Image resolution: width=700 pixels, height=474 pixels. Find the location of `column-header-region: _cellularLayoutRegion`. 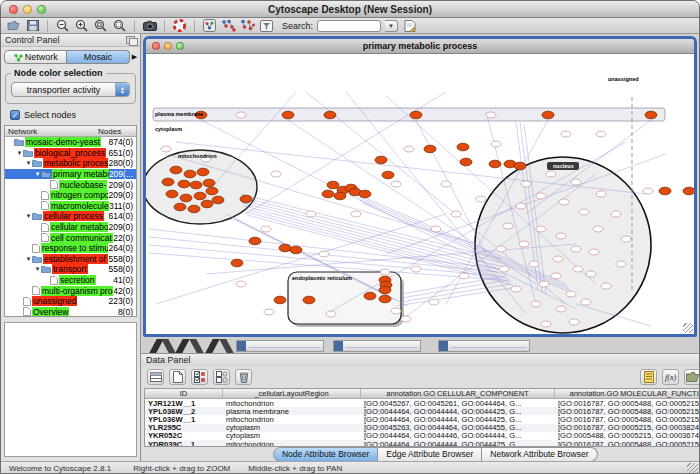

column-header-region: _cellularLayoutRegion is located at coordinates (292, 394).